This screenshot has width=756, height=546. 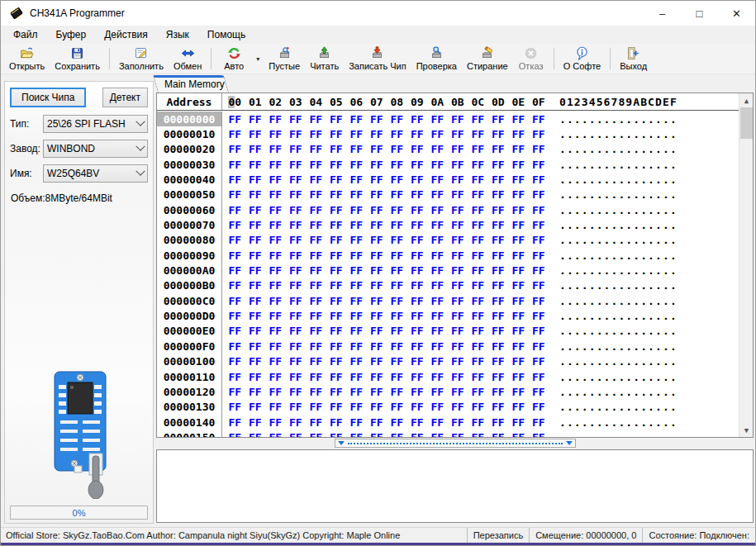 I want to click on menu-item-2: Действия, so click(x=126, y=35).